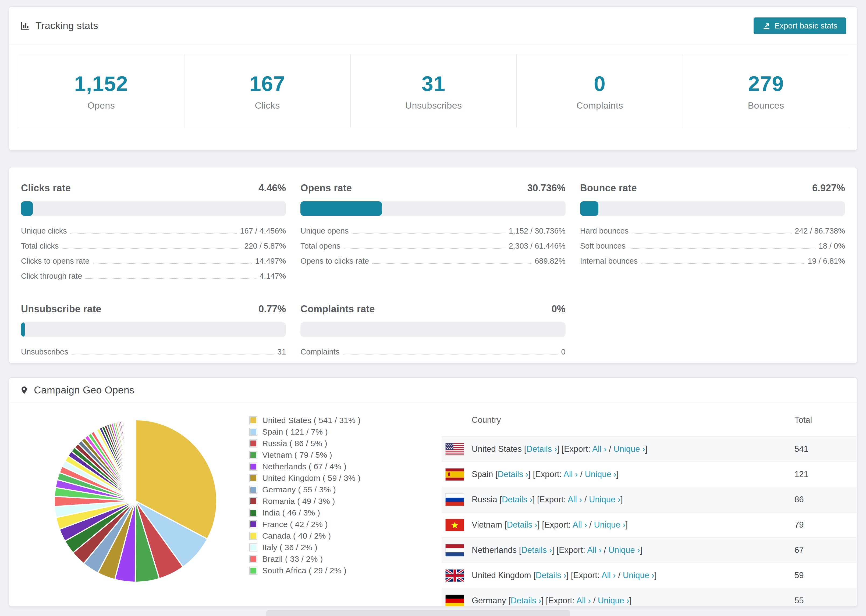 Image resolution: width=866 pixels, height=616 pixels. I want to click on legend-item-vietnam: Vietnam ( 79 / 5% ), so click(305, 455).